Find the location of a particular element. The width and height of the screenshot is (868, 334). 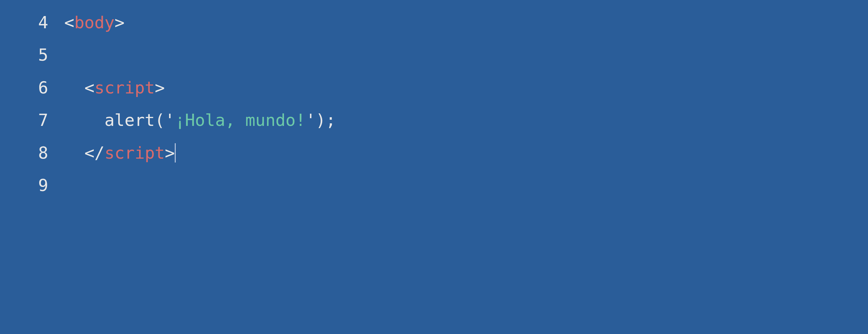

code-content: alert('¡Hola, mundo!'); is located at coordinates (200, 120).